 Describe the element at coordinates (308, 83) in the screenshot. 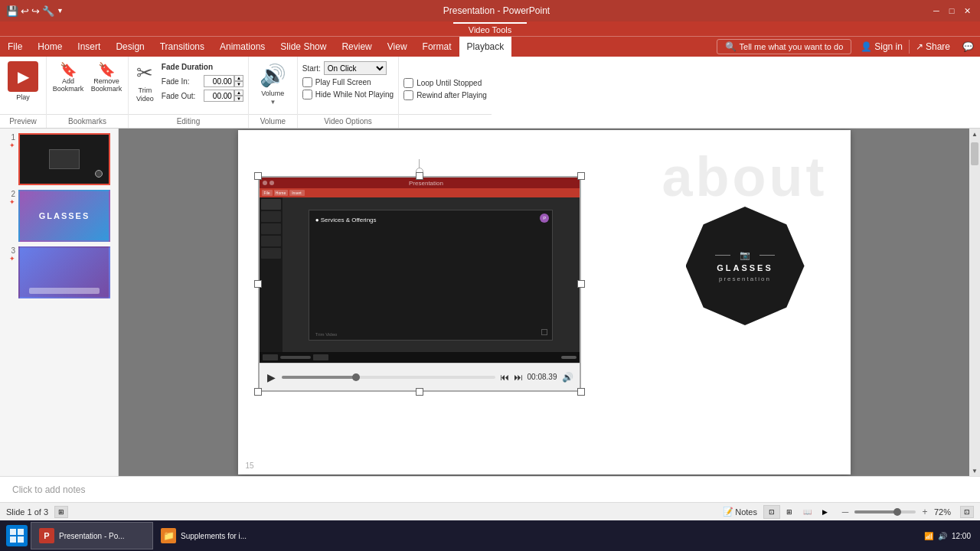

I see `play-full-screen-checkbox` at that location.